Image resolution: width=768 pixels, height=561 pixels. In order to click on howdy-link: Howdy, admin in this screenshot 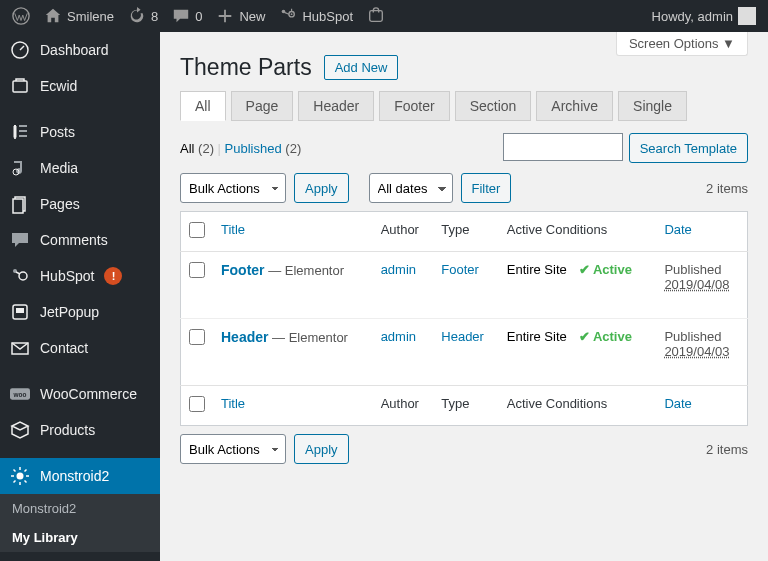, I will do `click(704, 16)`.